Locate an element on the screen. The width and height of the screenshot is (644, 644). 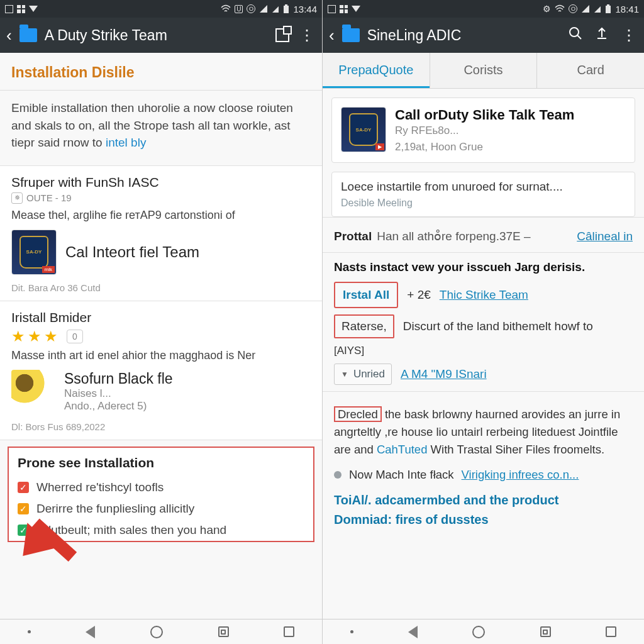
search-icon is located at coordinates (575, 35).